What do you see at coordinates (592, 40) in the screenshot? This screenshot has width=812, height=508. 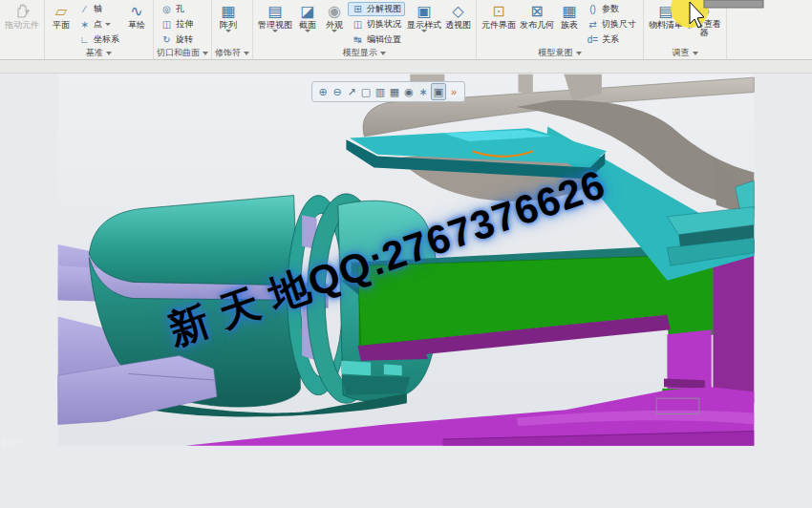 I see `relations-icon: d=` at bounding box center [592, 40].